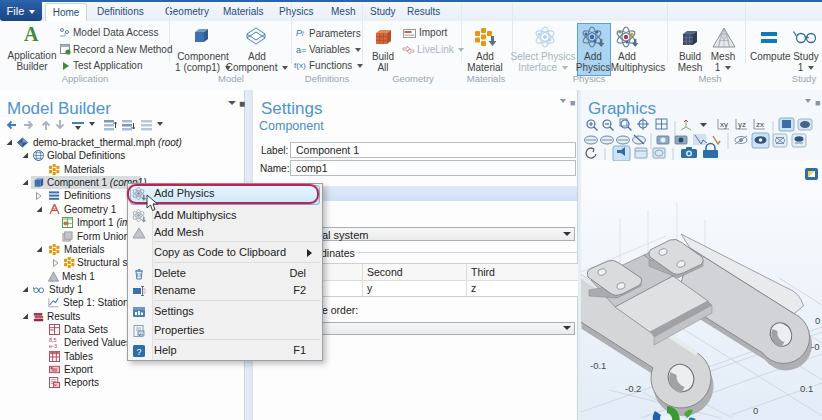  I want to click on svg-text: -0.1, so click(598, 366).